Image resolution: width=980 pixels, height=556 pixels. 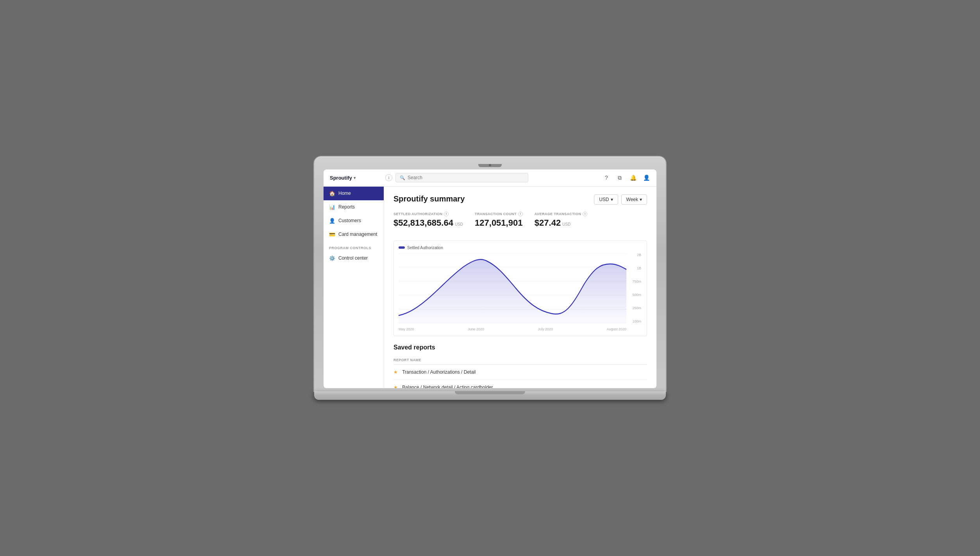 I want to click on transaction-count-info-icon: i, so click(x=520, y=214).